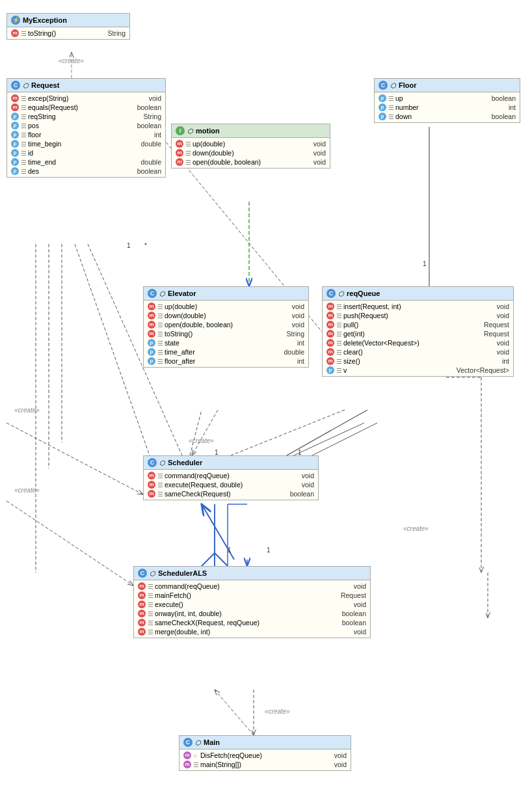  What do you see at coordinates (86, 126) in the screenshot?
I see `member-pos: p ☰ pos boolean` at bounding box center [86, 126].